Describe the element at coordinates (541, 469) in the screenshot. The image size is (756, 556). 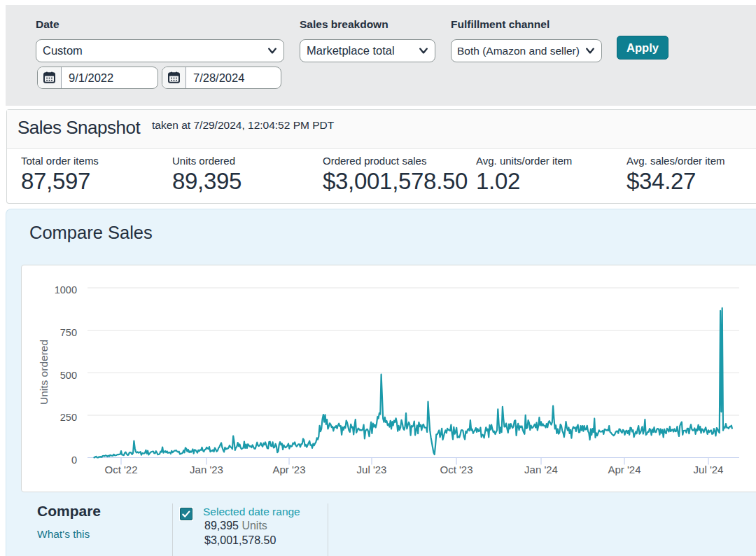
I see `svg-text: Jan '24` at that location.